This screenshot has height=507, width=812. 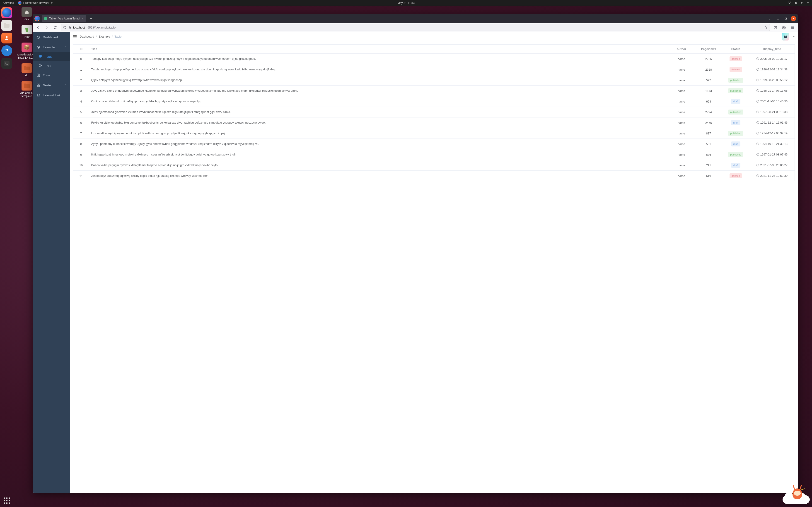 I want to click on clock-icon: 2021-11-27 19:52:30, so click(x=772, y=176).